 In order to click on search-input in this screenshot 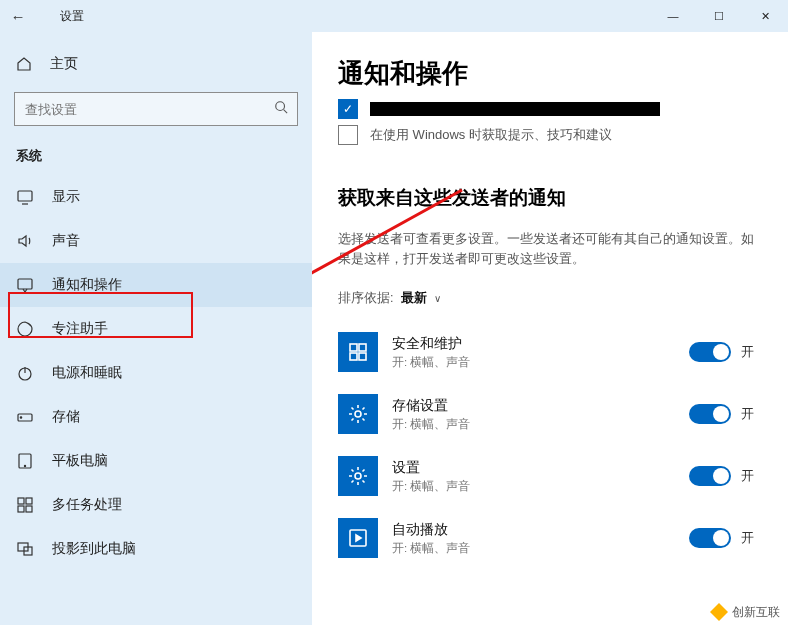, I will do `click(156, 109)`.